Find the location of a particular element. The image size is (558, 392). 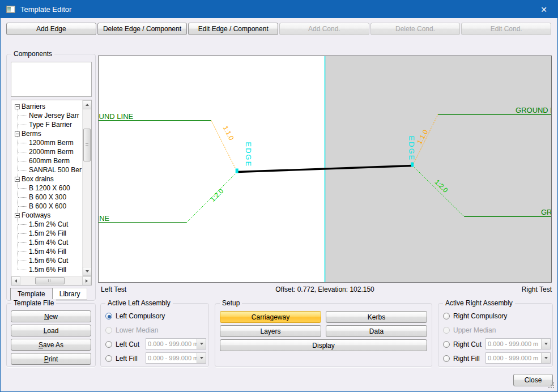

tree-item-label: Box drains is located at coordinates (37, 179).